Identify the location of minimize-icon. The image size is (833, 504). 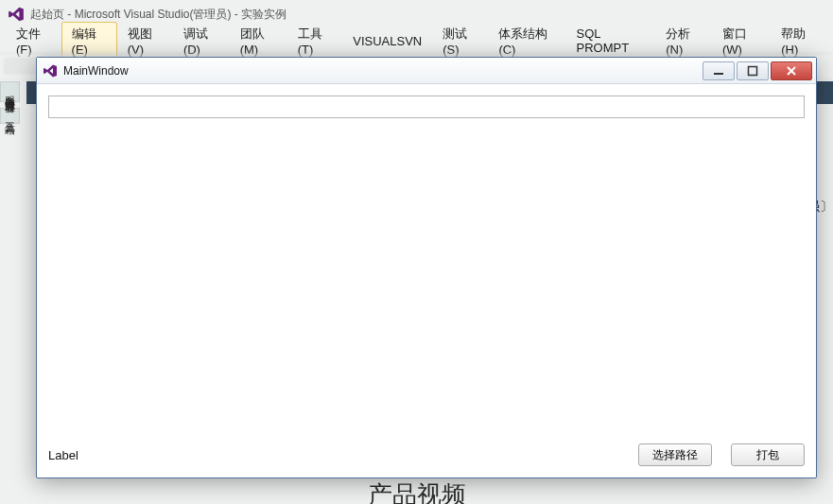
(719, 71).